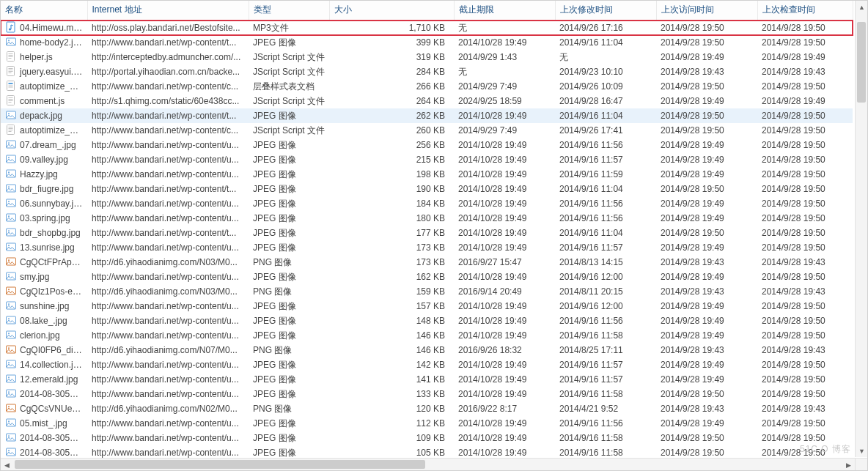 Image resolution: width=868 pixels, height=471 pixels. Describe the element at coordinates (427, 379) in the screenshot. I see `table-row: 12.emerald.jpghttp://www.bandari.net/wp-…` at that location.